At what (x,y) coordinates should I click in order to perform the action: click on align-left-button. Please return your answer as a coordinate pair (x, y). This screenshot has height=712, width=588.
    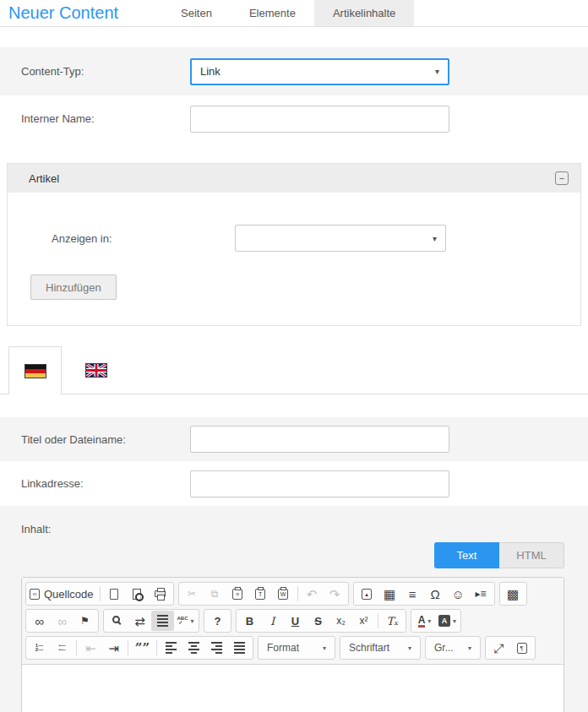
    Looking at the image, I should click on (171, 648).